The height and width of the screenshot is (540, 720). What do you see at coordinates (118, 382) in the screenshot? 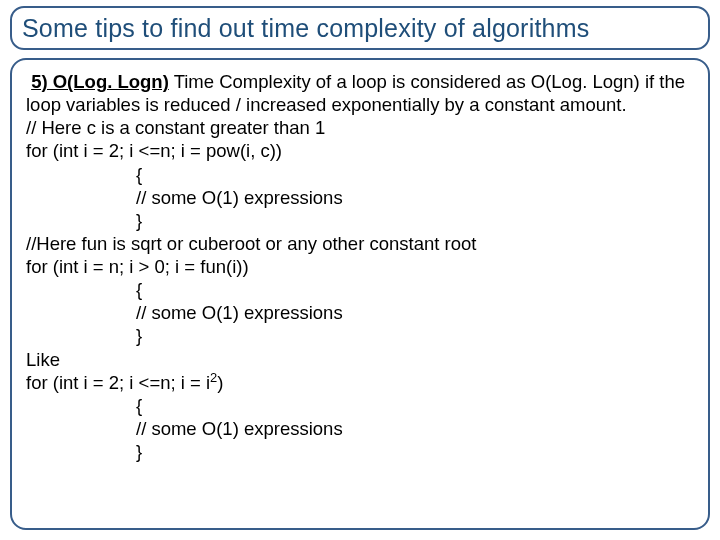
I see `code-for-3a: for (int i = 2; i <=n; i = i` at bounding box center [118, 382].